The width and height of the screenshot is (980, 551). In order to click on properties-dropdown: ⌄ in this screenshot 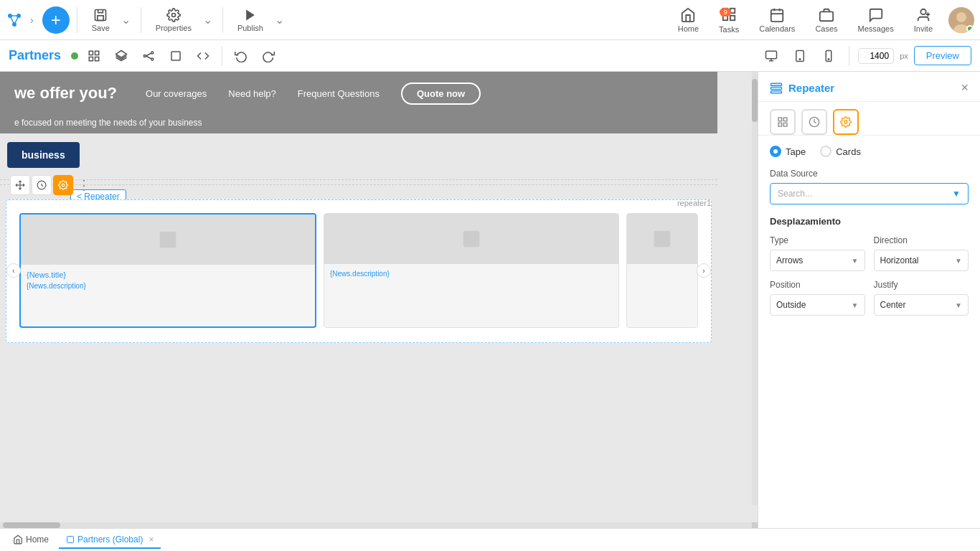, I will do `click(208, 20)`.